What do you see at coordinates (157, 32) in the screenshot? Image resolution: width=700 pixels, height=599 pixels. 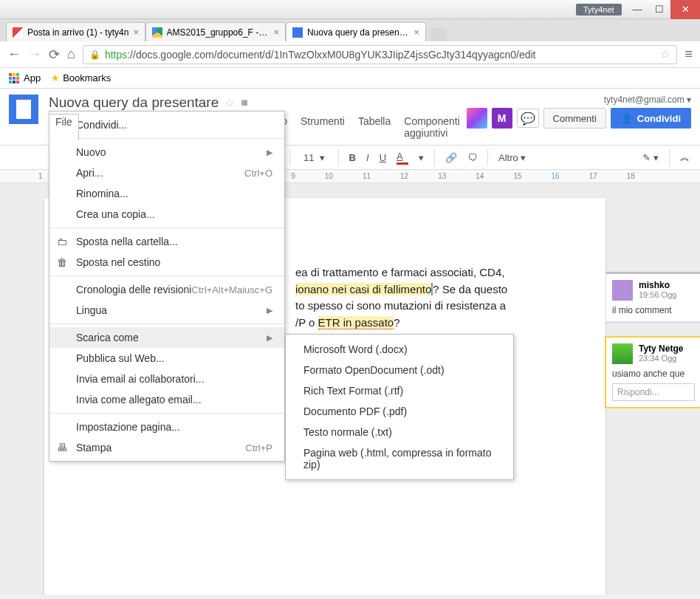 I see `drive-icon` at bounding box center [157, 32].